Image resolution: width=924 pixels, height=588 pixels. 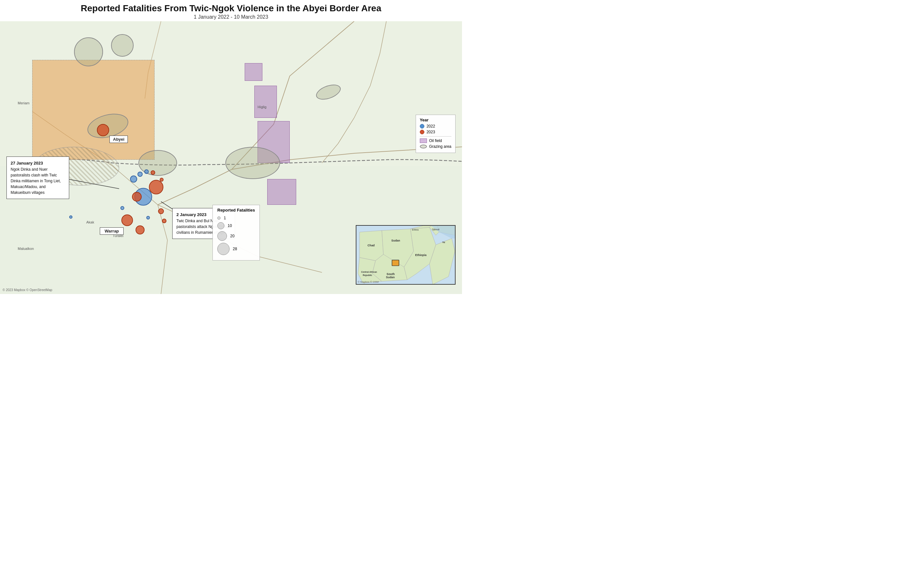 I want to click on incident-2022-med1, so click(x=134, y=179).